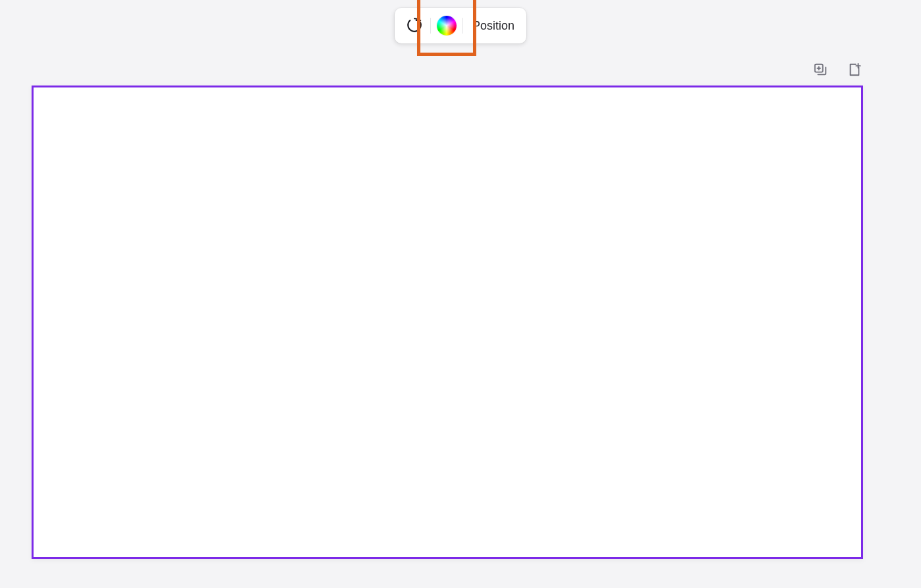 The height and width of the screenshot is (588, 921). What do you see at coordinates (820, 71) in the screenshot?
I see `duplicate-page-icon` at bounding box center [820, 71].